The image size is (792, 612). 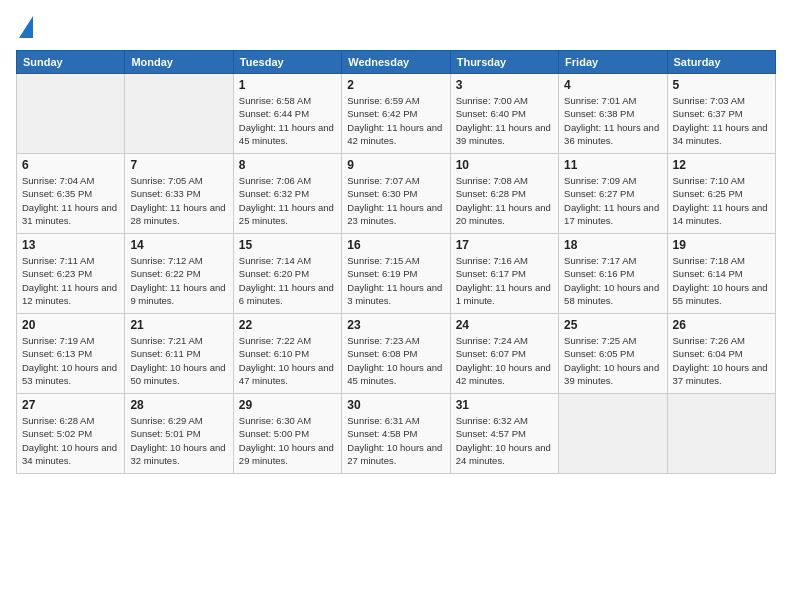 What do you see at coordinates (612, 180) in the screenshot?
I see `sunrise-text: Sunrise: 7:09 AM` at bounding box center [612, 180].